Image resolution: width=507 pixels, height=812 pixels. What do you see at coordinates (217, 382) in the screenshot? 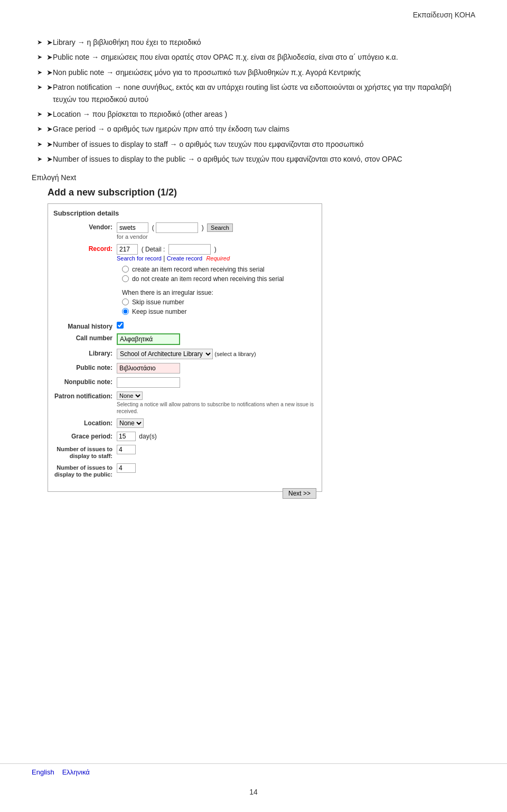
I see `nonpublic-note-content` at bounding box center [217, 382].